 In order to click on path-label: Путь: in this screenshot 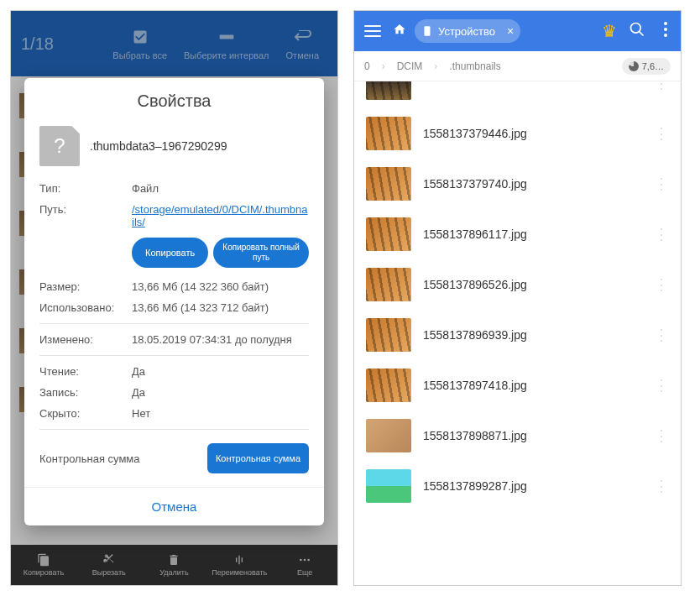, I will do `click(86, 216)`.